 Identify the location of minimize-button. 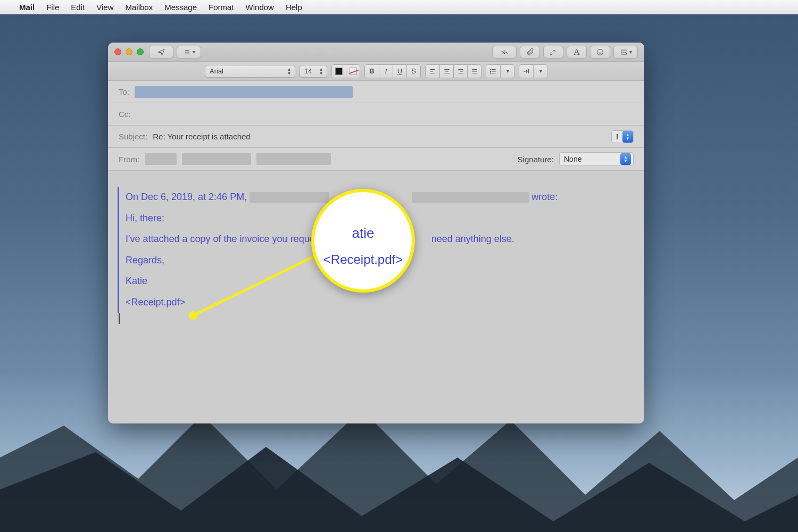
(129, 52).